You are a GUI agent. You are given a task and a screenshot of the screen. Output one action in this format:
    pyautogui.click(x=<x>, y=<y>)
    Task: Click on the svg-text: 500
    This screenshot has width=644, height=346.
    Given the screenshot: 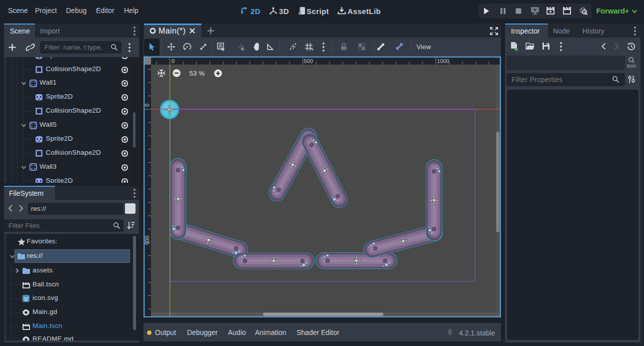 What is the action you would take?
    pyautogui.click(x=308, y=61)
    